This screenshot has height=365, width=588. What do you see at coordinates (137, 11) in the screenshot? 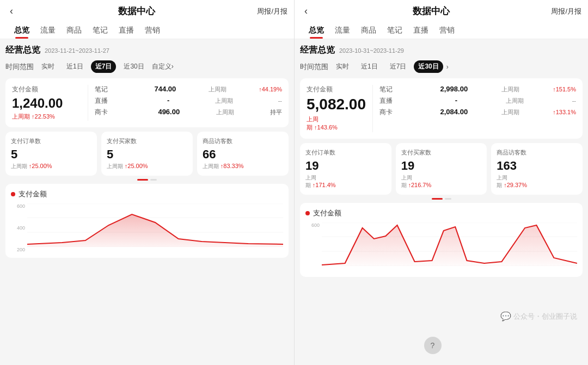
I see `left-title: 数据中心` at bounding box center [137, 11].